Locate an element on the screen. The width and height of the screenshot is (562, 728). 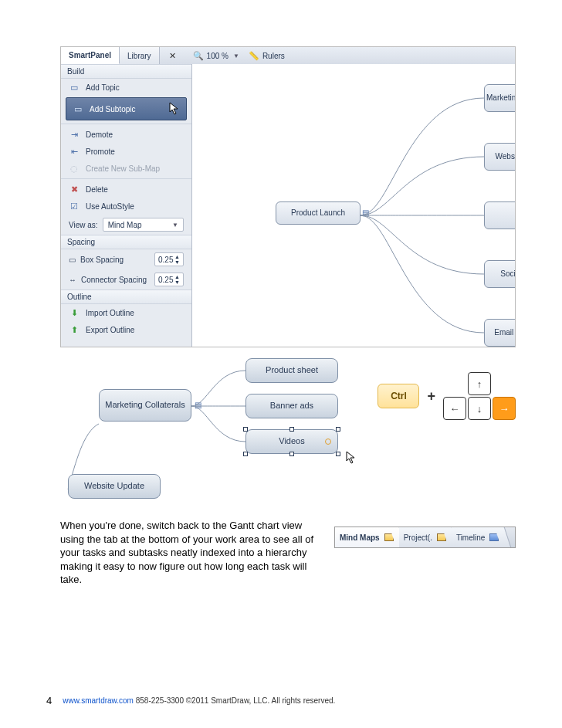
box-spacing-row: ▭ Box Spacing 0.25 ▲▼ is located at coordinates (127, 259).